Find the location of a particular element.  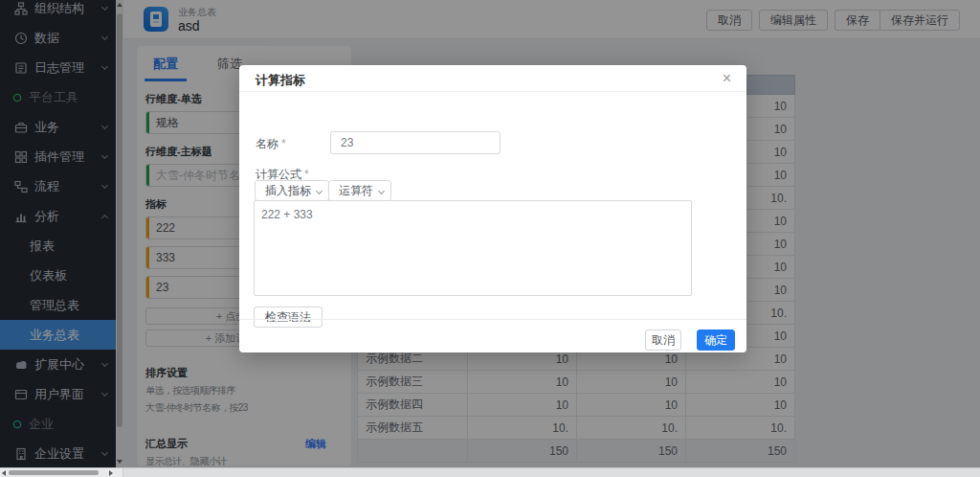

horizontal-scrollbar is located at coordinates (490, 472).